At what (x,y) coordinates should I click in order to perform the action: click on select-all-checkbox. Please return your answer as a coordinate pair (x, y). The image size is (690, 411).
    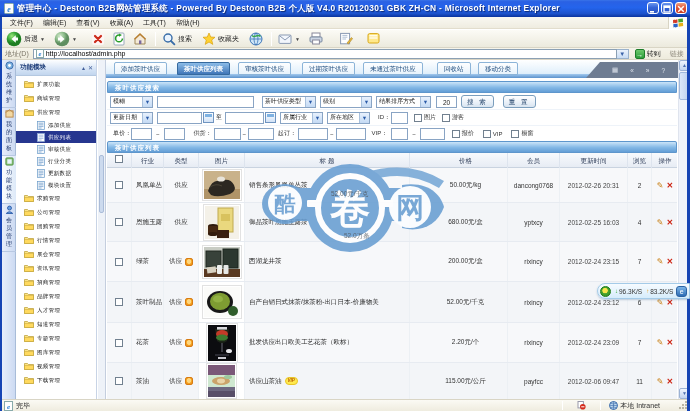
    Looking at the image, I should click on (119, 159).